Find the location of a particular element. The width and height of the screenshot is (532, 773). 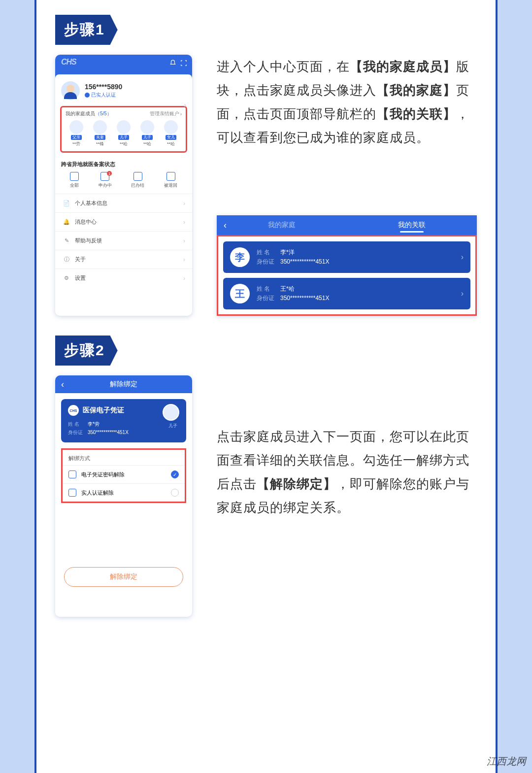

medical-card: CHS 医保电子凭证 姓 名李*劳 身份证350***********451X … is located at coordinates (124, 421).